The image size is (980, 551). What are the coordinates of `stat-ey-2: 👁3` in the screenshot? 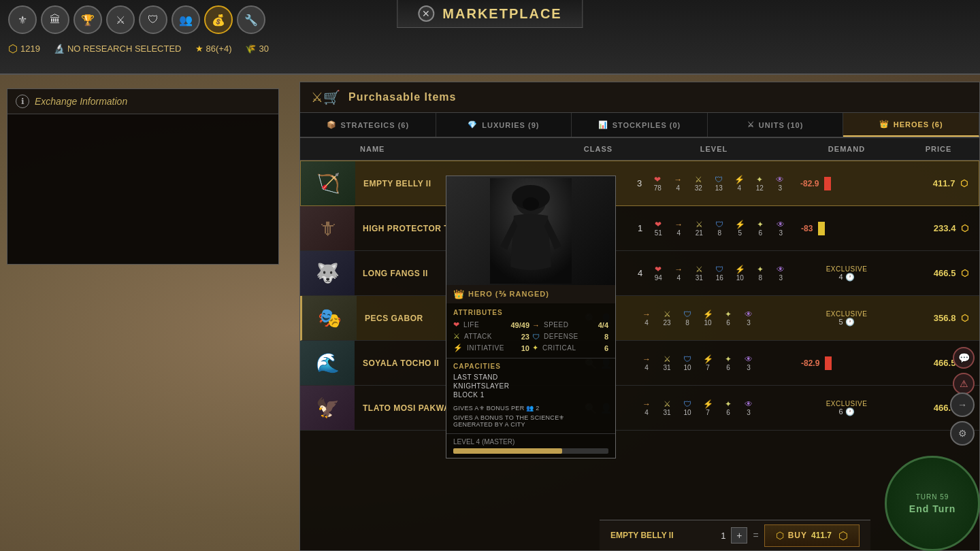 It's located at (781, 229).